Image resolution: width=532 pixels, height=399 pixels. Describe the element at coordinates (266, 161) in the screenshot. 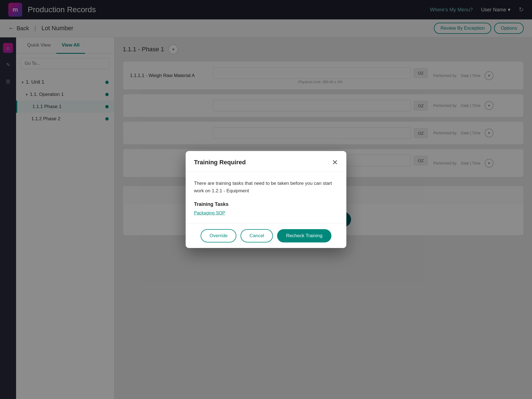

I see `modal-header: Training Required ✕` at that location.